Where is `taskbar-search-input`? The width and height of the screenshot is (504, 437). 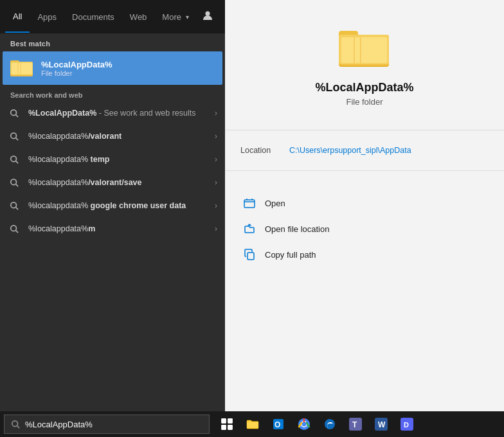 taskbar-search-input is located at coordinates (114, 424).